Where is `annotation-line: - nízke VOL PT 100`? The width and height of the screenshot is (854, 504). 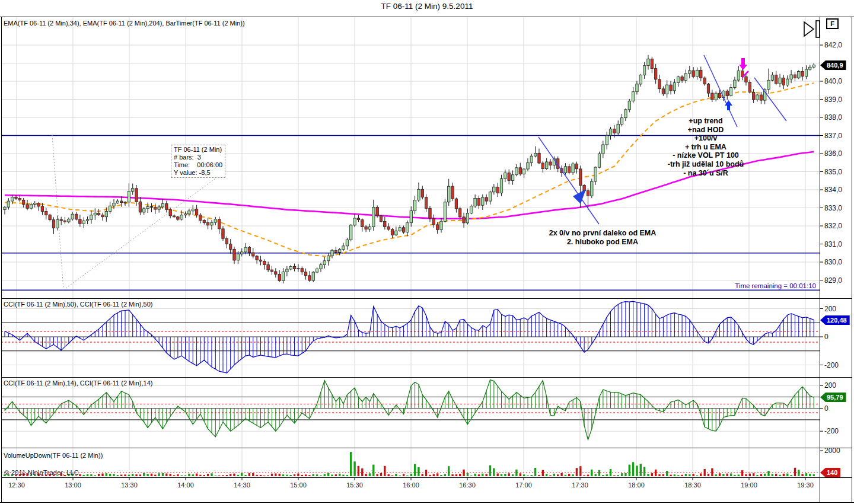 annotation-line: - nízke VOL PT 100 is located at coordinates (706, 155).